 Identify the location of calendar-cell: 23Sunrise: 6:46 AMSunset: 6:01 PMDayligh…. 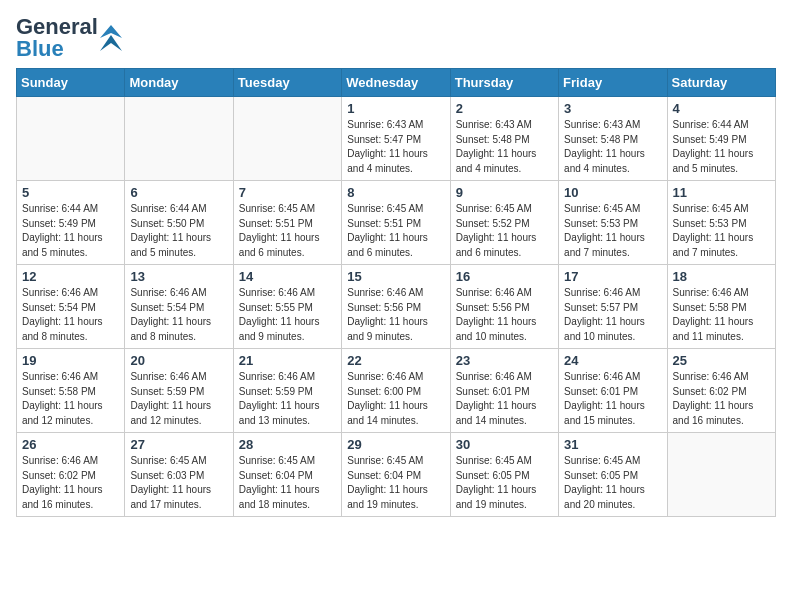
(504, 391).